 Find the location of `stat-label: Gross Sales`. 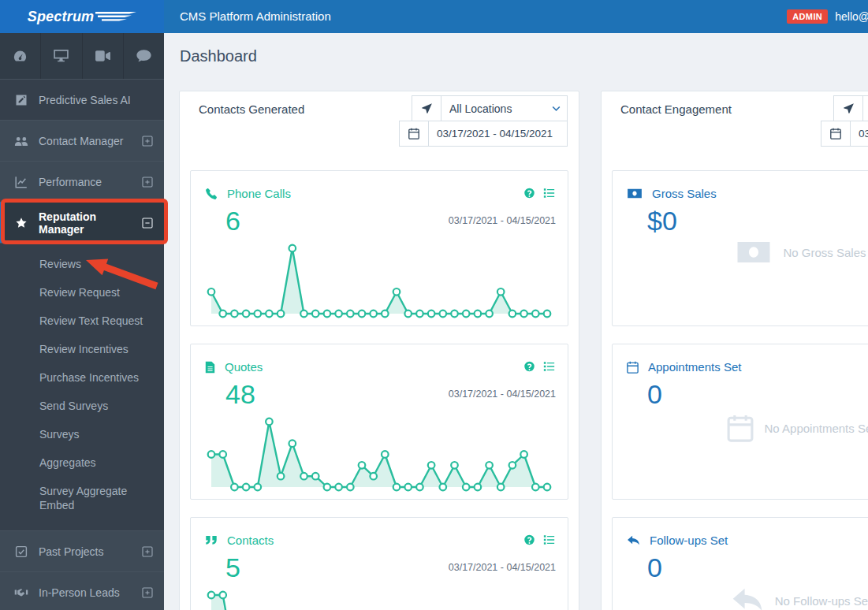

stat-label: Gross Sales is located at coordinates (684, 194).